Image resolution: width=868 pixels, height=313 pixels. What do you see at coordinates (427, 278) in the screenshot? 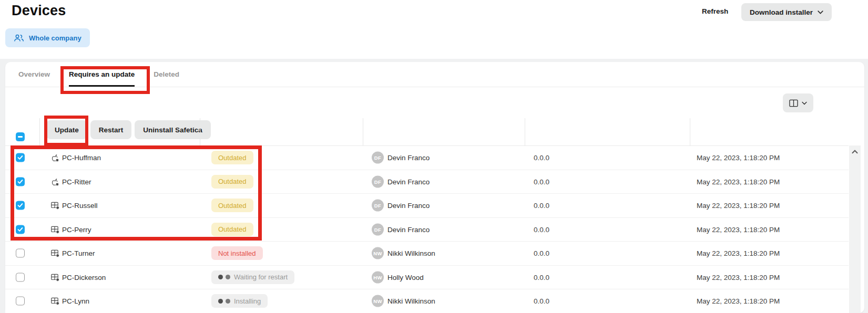
I see `device-row: PC-Dickerson Waiting for restart HW Holl…` at bounding box center [427, 278].